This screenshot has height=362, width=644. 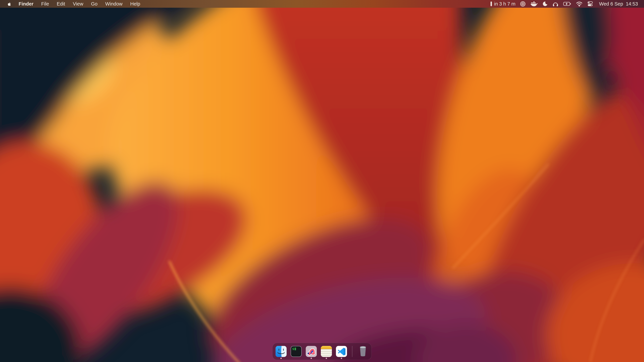 What do you see at coordinates (579, 4) in the screenshot?
I see `wifi-icon` at bounding box center [579, 4].